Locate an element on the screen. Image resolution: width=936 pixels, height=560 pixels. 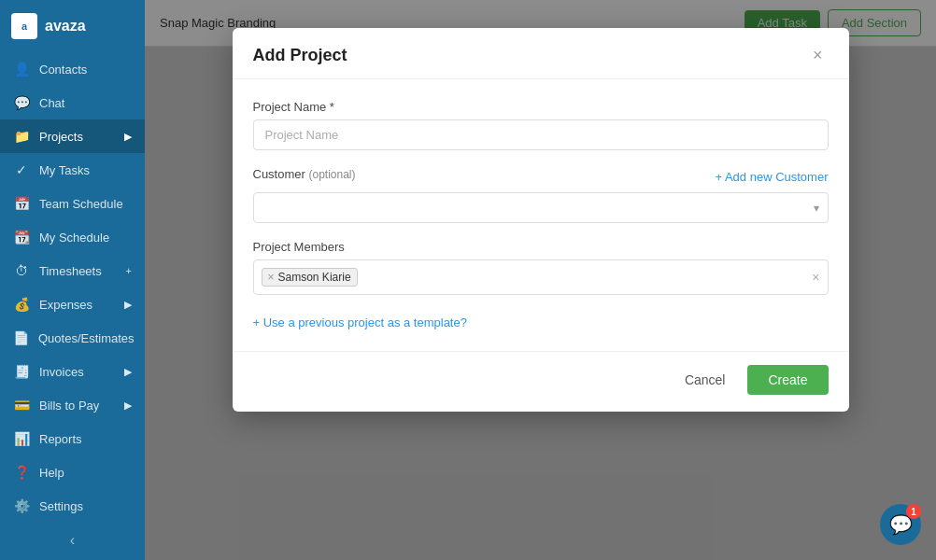
quotes-icon: 📄 is located at coordinates (21, 338).